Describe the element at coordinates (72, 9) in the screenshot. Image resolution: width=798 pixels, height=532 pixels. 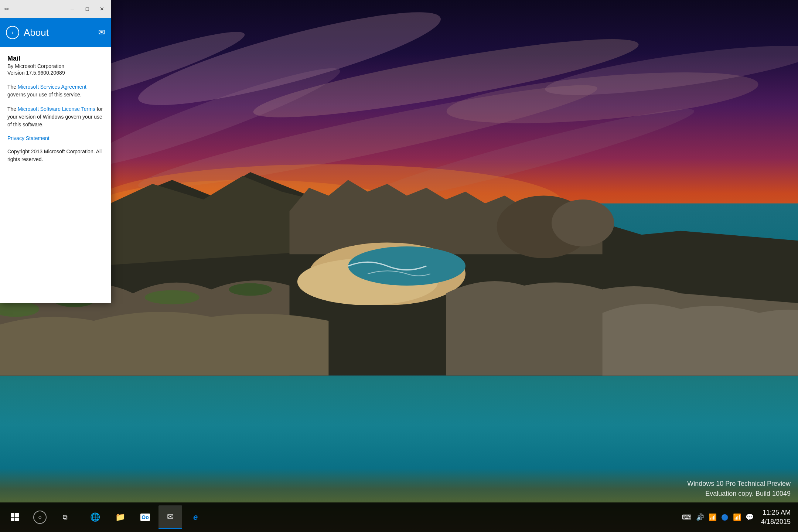
I see `minimize-button: ─` at that location.